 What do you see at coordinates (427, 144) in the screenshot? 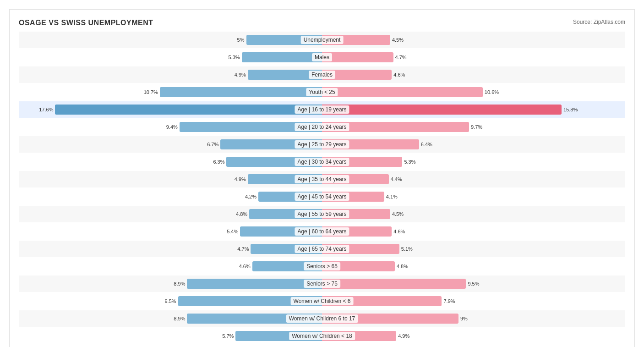
I see `value-right: 6.4%` at bounding box center [427, 144].